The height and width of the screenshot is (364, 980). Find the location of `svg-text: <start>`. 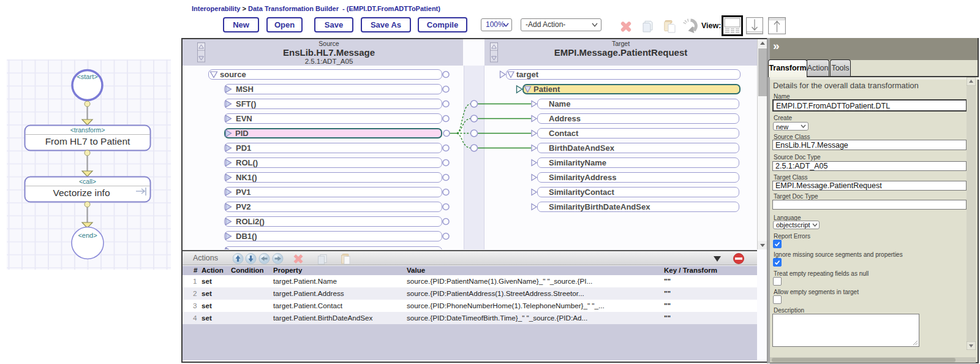

svg-text: <start> is located at coordinates (87, 77).